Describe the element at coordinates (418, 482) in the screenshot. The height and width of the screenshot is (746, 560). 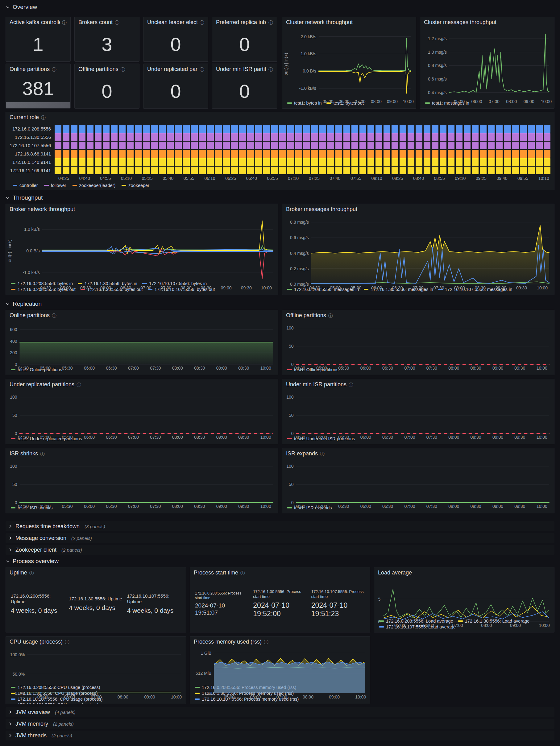
I see `isr-expands-chart: 10050004:3005:0005:3006:0006:3007:0007:3…` at that location.